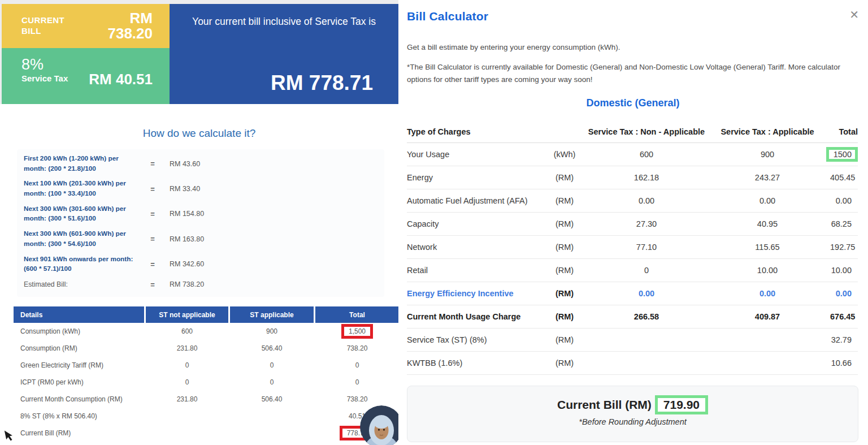  What do you see at coordinates (646, 154) in the screenshot?
I see `row-st-non-applicable: 600` at bounding box center [646, 154].